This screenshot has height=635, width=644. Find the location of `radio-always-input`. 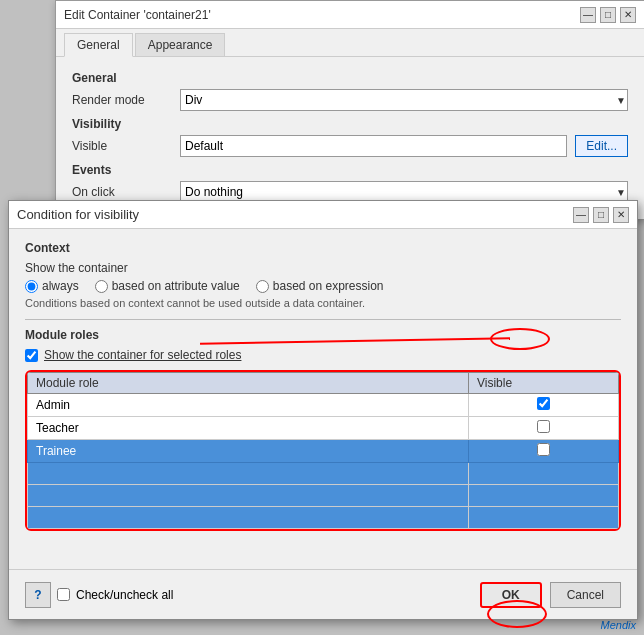

radio-always-input is located at coordinates (32, 286).